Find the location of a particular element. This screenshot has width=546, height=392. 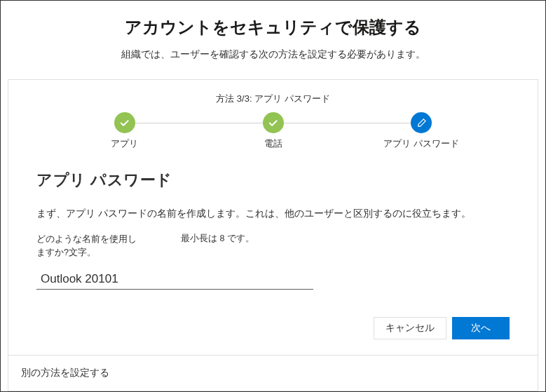

step-phone-label: 電話 is located at coordinates (273, 144).